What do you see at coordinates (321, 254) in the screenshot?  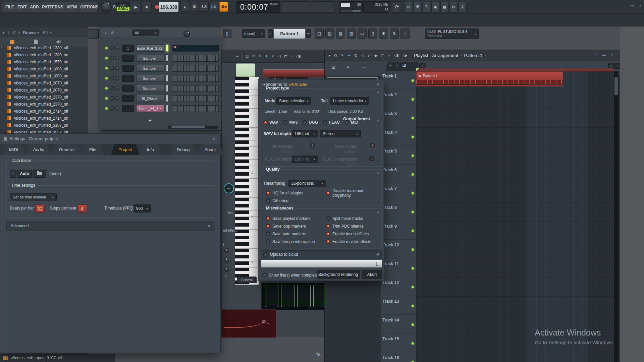 I see `upload-to-cloud-row: Upload to cloud ∨` at bounding box center [321, 254].